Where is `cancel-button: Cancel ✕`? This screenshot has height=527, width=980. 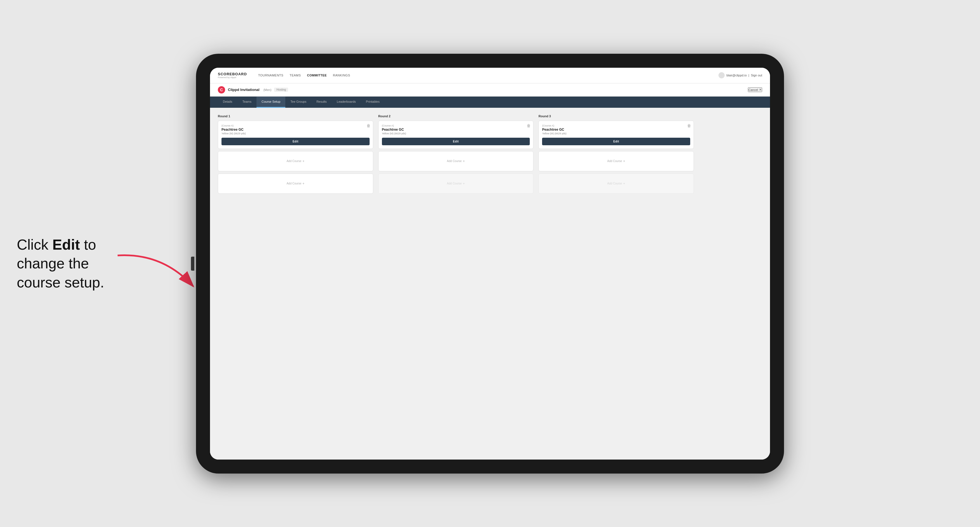
cancel-button: Cancel ✕ is located at coordinates (755, 90).